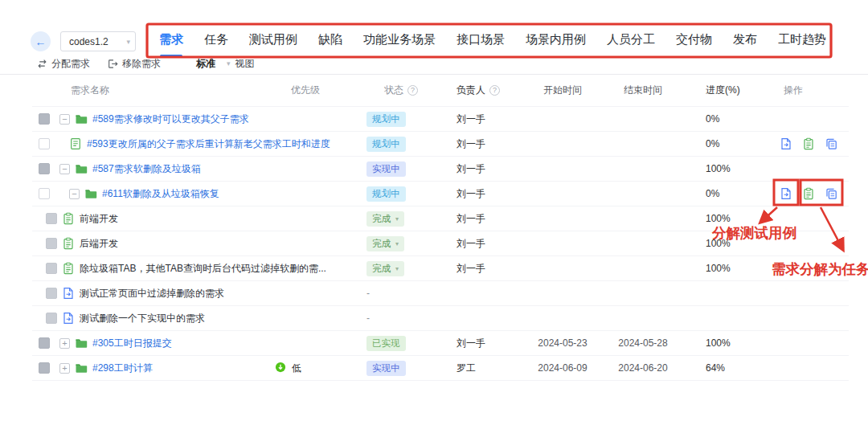  What do you see at coordinates (694, 41) in the screenshot?
I see `tab-8: 交付物` at bounding box center [694, 41].